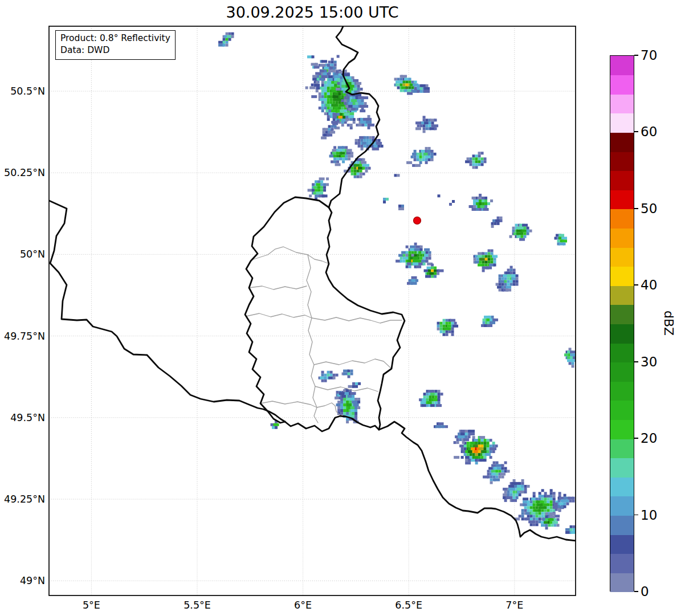  Describe the element at coordinates (622, 391) in the screenshot. I see `colorbar-segment` at that location.